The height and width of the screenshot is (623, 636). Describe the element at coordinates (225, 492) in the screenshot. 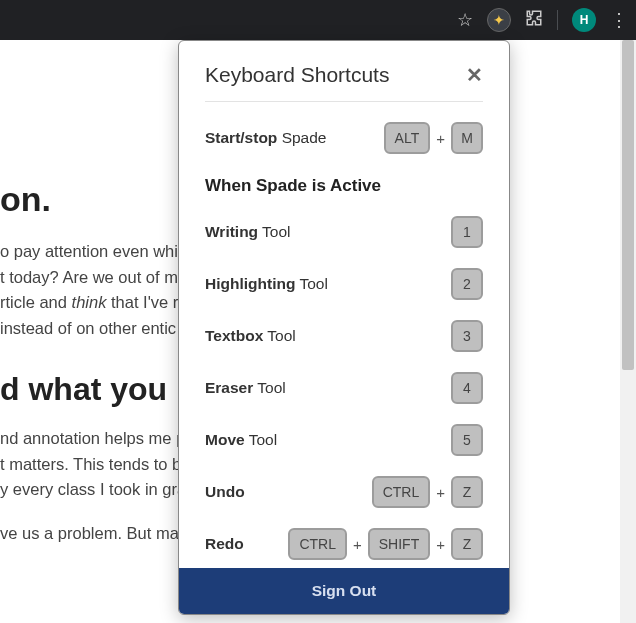

I see `label-bold: Undo` at that location.